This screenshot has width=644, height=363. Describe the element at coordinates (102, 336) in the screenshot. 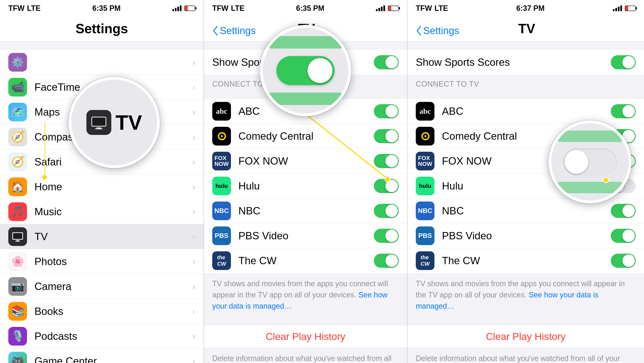

I see `settings-row-podcasts: 🎙️ Podcasts ›` at that location.